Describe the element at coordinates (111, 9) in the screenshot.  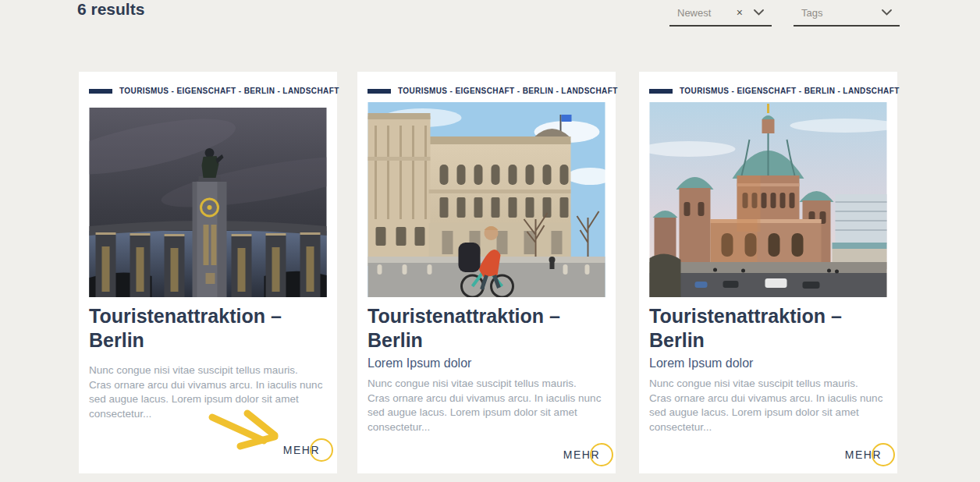
I see `results-count: 6 results` at that location.